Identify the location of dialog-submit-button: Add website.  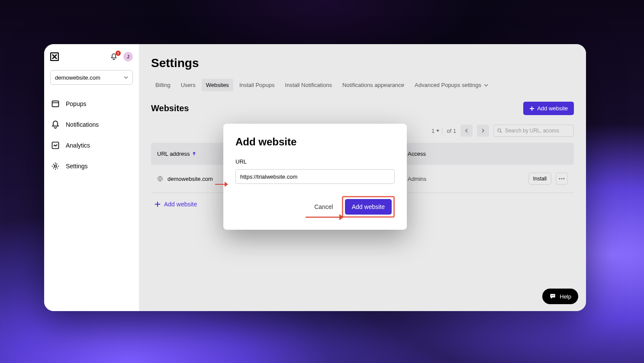
(368, 207).